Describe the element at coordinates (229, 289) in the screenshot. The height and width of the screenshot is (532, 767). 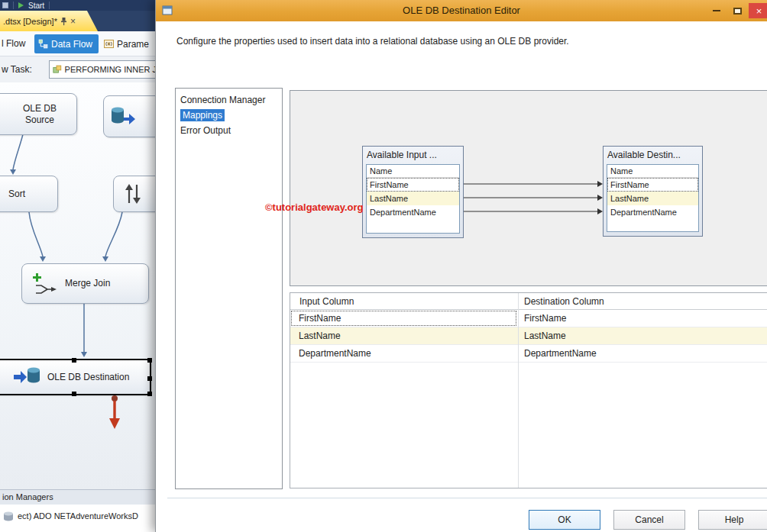
I see `dialog-nav-panel: Connection Manager Mappings Error Output` at that location.